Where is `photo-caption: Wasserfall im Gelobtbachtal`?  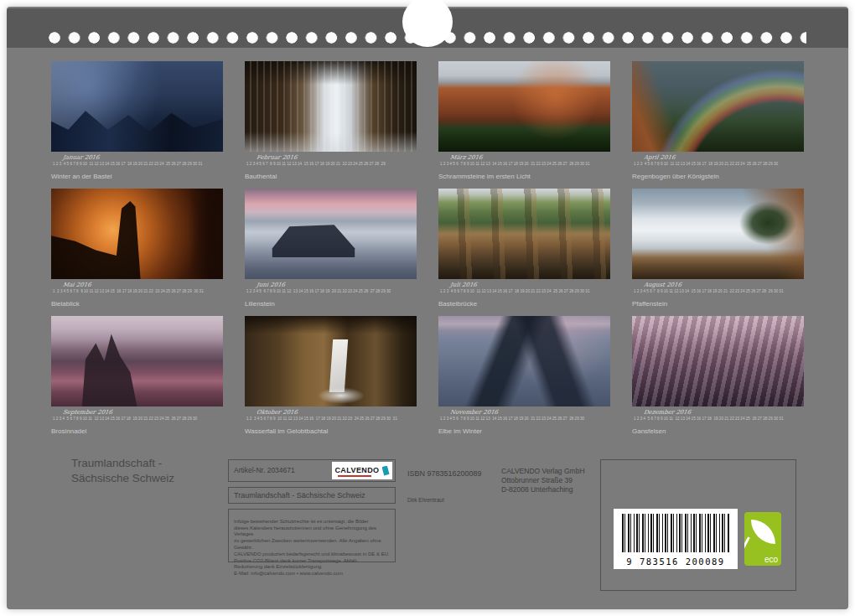
photo-caption: Wasserfall im Gelobtbachtal is located at coordinates (330, 431).